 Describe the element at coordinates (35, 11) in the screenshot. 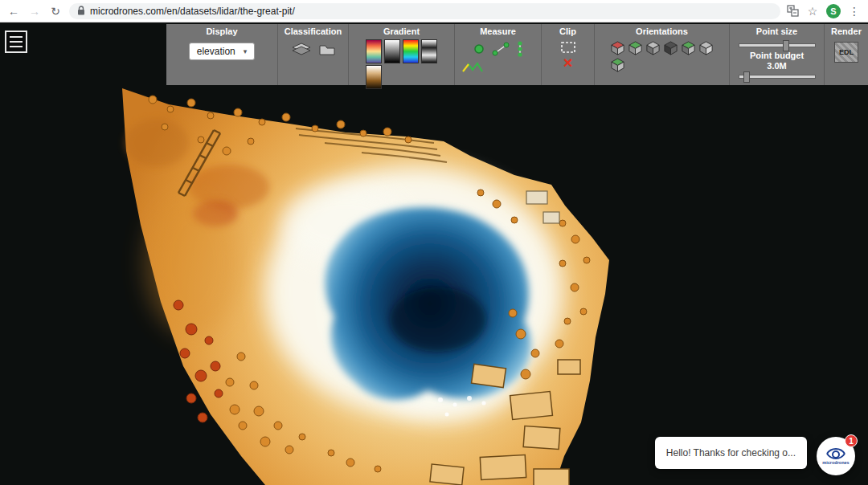

I see `forward-icon: →` at that location.